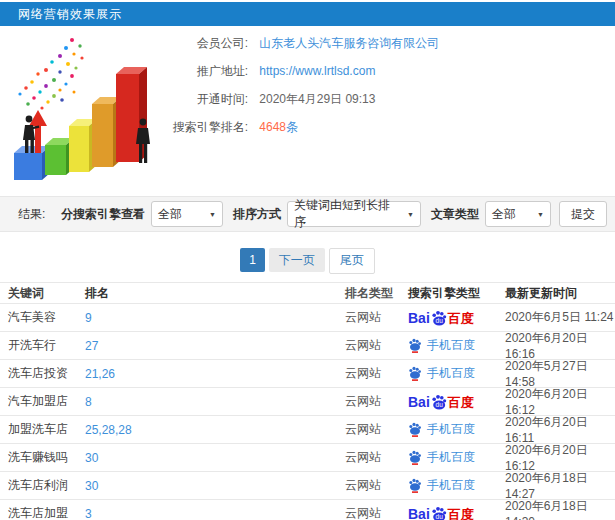 This screenshot has height=520, width=615. What do you see at coordinates (308, 261) in the screenshot?
I see `pagination: 1 下一页 尾页` at bounding box center [308, 261].